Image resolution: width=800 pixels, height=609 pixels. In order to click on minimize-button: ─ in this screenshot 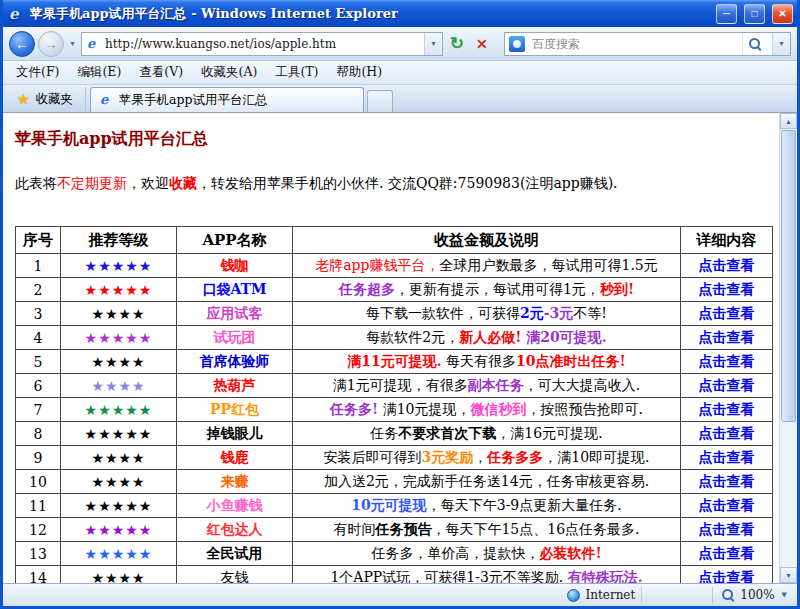, I will do `click(726, 14)`.